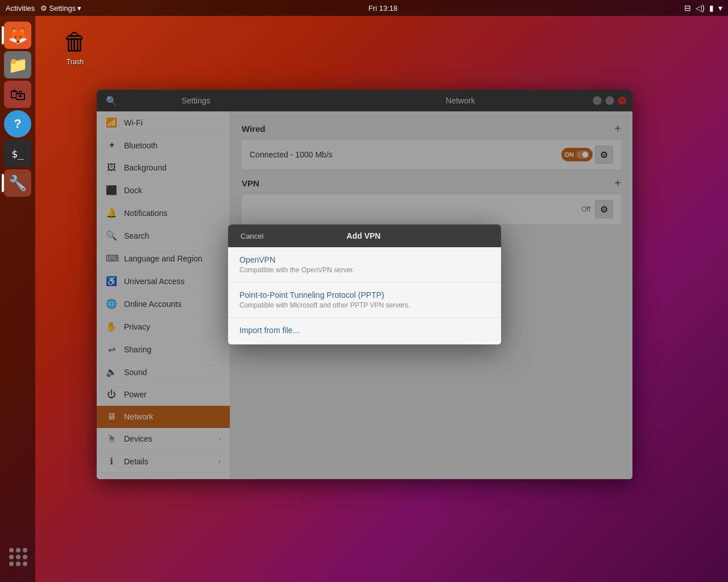  Describe the element at coordinates (383, 8) in the screenshot. I see `clock: Fri 13:18` at that location.